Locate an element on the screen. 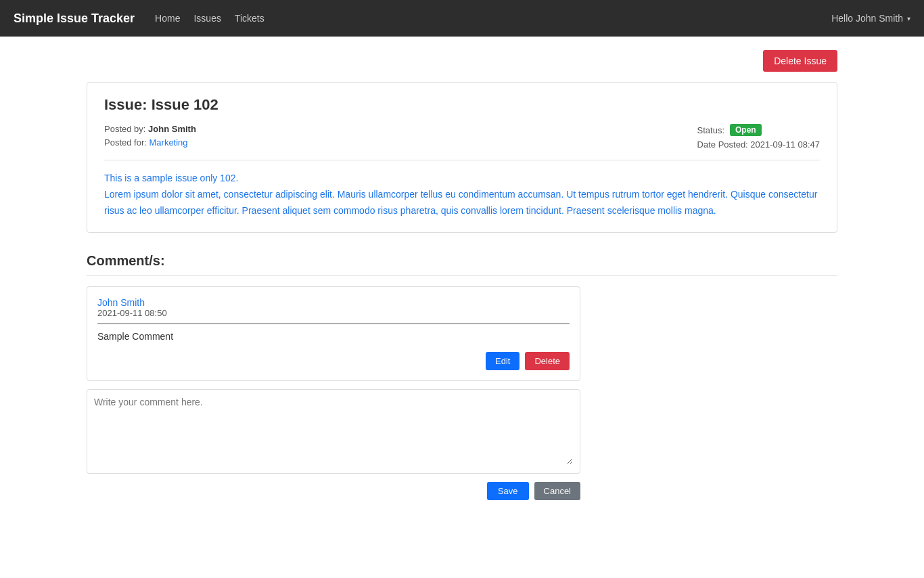  posted-by-value: John Smith is located at coordinates (172, 129).